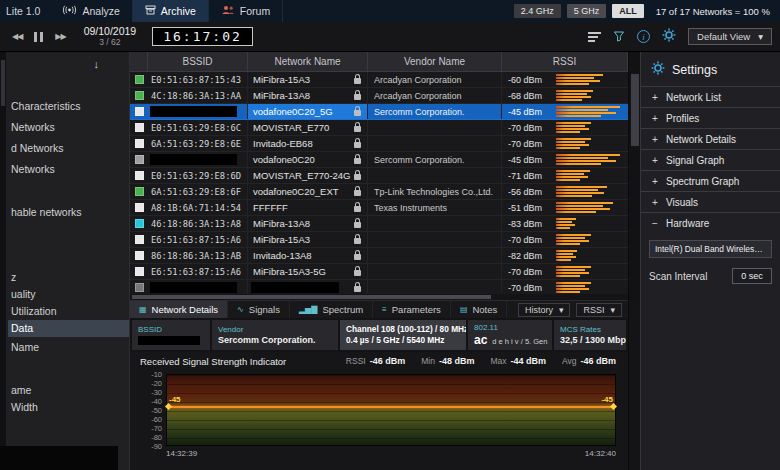 The width and height of the screenshot is (780, 470). Describe the element at coordinates (710, 180) in the screenshot. I see `settings-section: + Spectrum Graph` at that location.